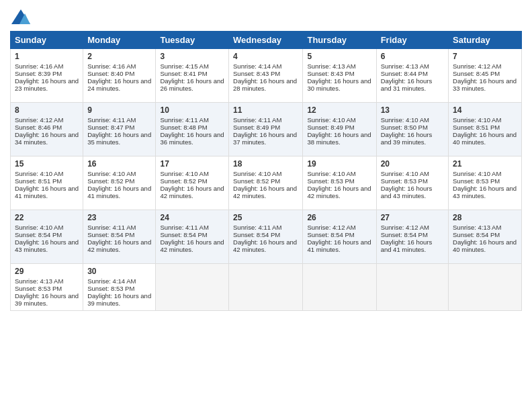 This screenshot has height=411, width=532. I want to click on calendar-cell: 16 Sunrise: 4:10 AM Sunset: 8:52 PM Dayl…, so click(120, 183).